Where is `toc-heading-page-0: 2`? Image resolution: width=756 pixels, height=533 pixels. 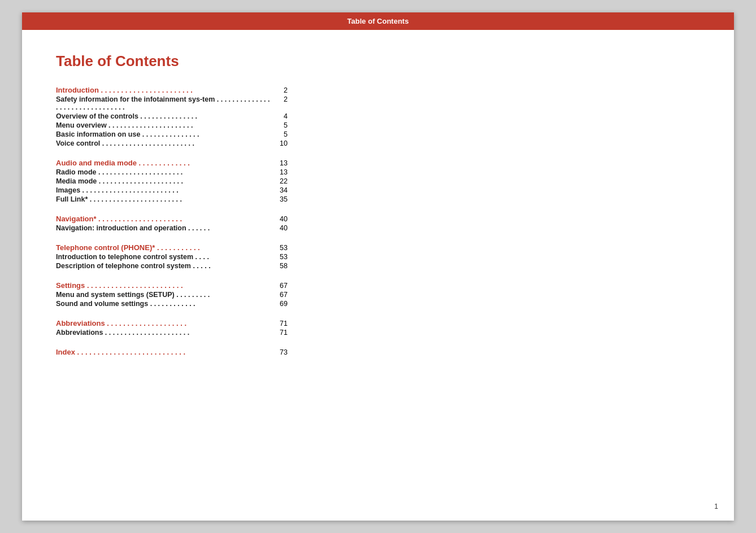
toc-heading-page-0: 2 is located at coordinates (279, 90).